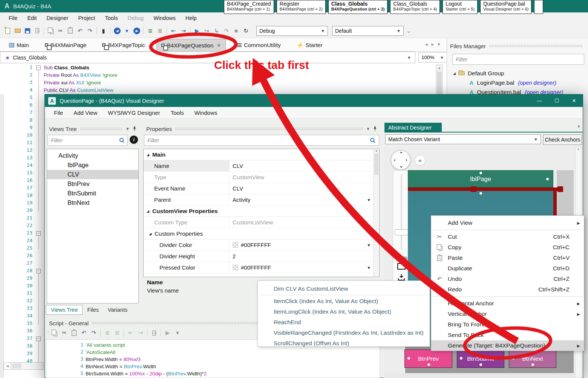 This screenshot has width=588, height=378. I want to click on files-group-row: ◢ Default Group, so click(521, 73).